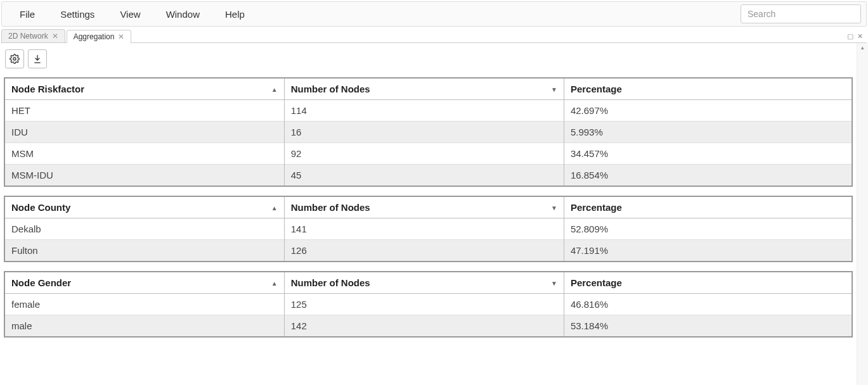 Image resolution: width=868 pixels, height=385 pixels. What do you see at coordinates (801, 14) in the screenshot?
I see `search-wrap` at bounding box center [801, 14].